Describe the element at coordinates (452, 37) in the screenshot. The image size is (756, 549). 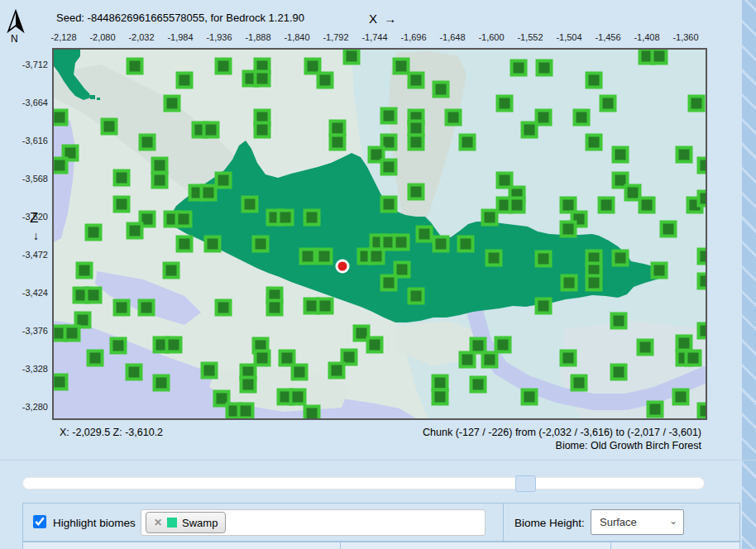
I see `x-tick: -1,648` at that location.